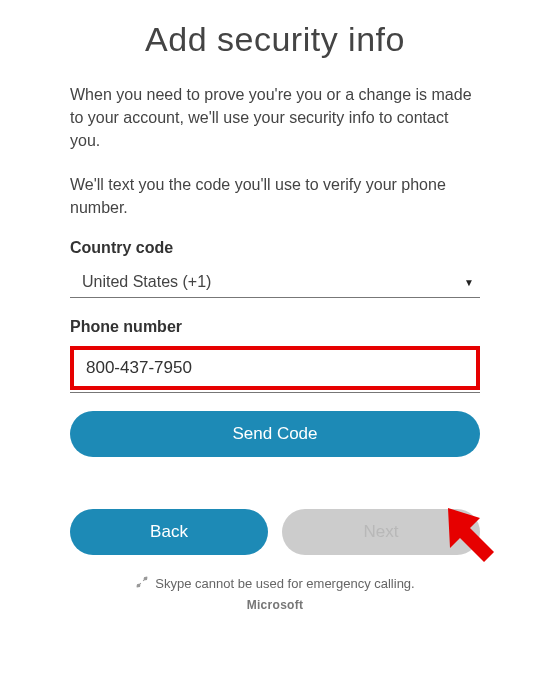  Describe the element at coordinates (275, 605) in the screenshot. I see `brand-label: Microsoft` at that location.